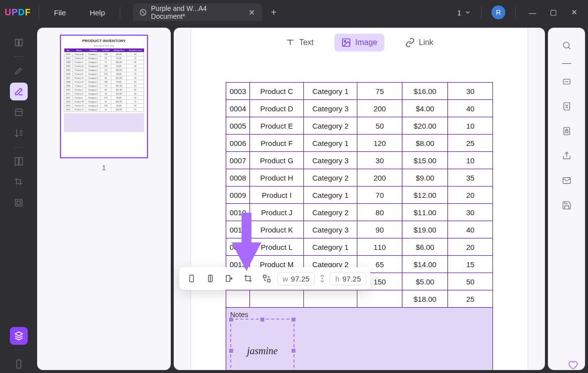 The width and height of the screenshot is (588, 373). I want to click on table-cell: 40, so click(470, 109).